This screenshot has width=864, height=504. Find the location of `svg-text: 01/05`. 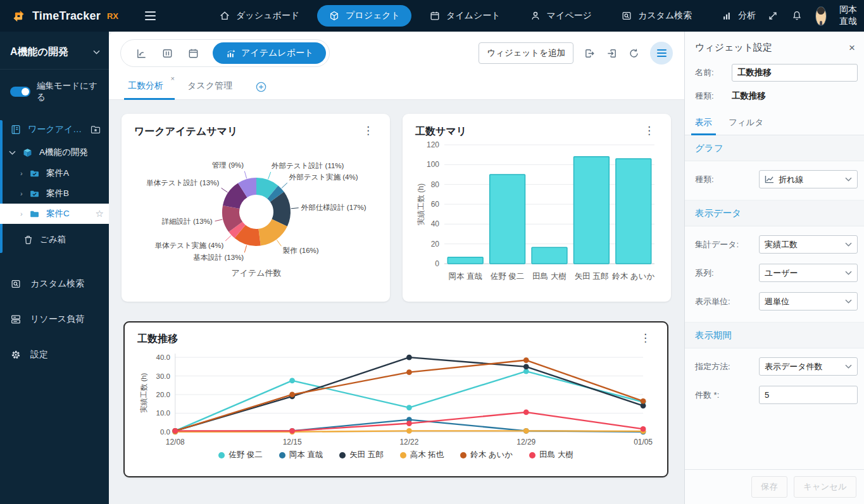

svg-text: 01/05 is located at coordinates (643, 442).